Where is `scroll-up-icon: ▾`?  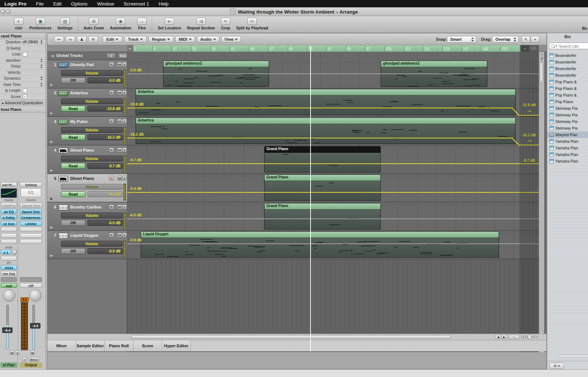 scroll-up-icon: ▾ is located at coordinates (542, 59).